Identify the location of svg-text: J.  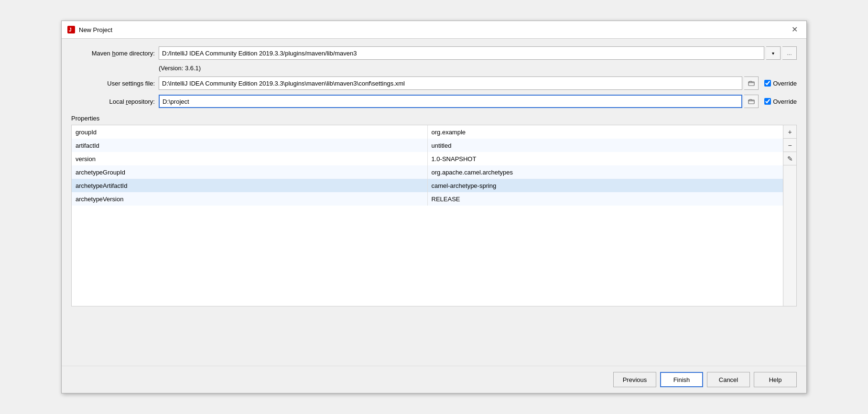
(70, 30).